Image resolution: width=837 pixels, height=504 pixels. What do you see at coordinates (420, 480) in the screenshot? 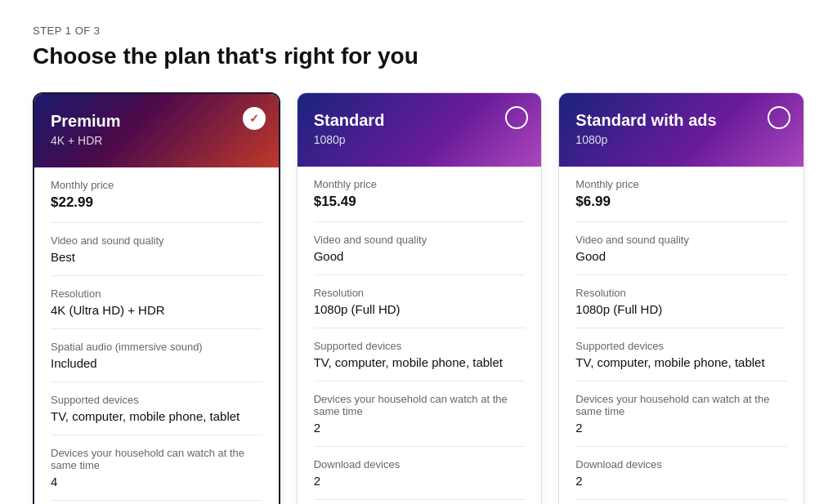
I see `row-value-standard-5: 2` at bounding box center [420, 480].